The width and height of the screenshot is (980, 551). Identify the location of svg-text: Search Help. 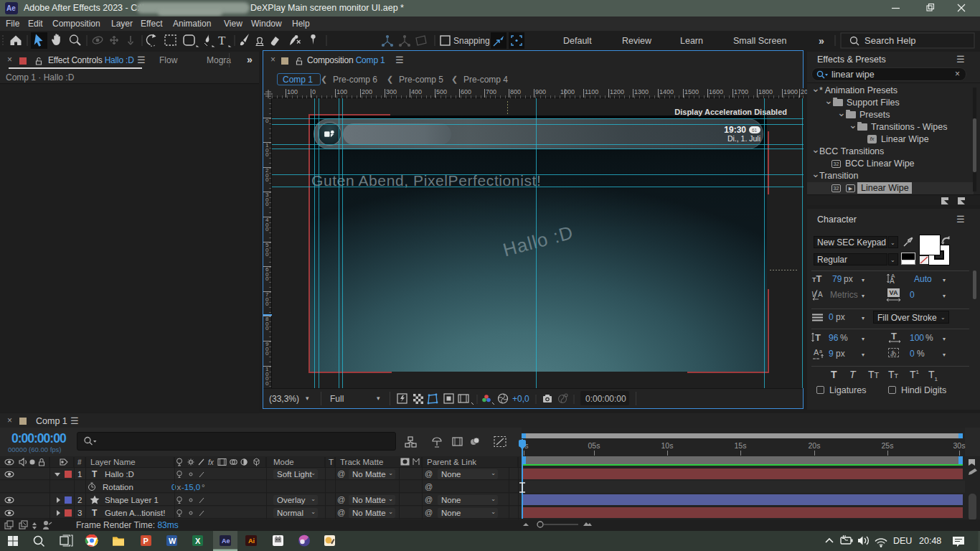
(890, 40).